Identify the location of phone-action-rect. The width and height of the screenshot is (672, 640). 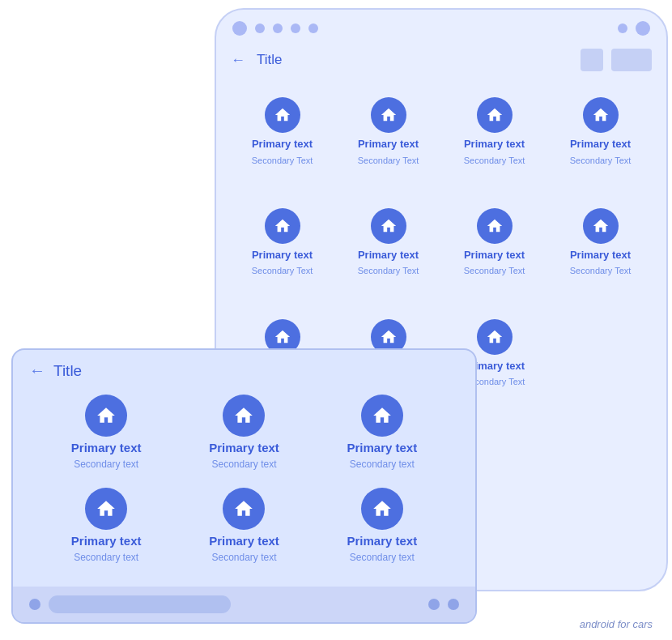
(632, 60).